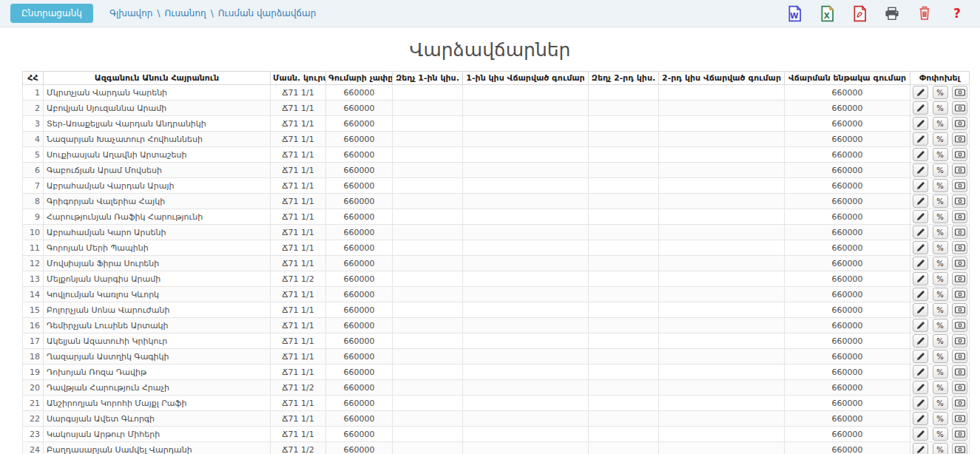  Describe the element at coordinates (827, 13) in the screenshot. I see `excel-export-icon: X` at that location.